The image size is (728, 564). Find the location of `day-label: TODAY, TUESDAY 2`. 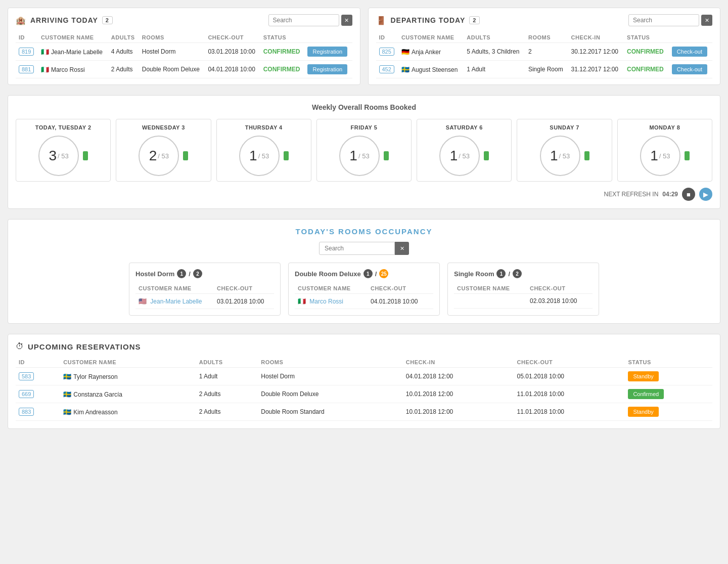

day-label: TODAY, TUESDAY 2 is located at coordinates (63, 127).